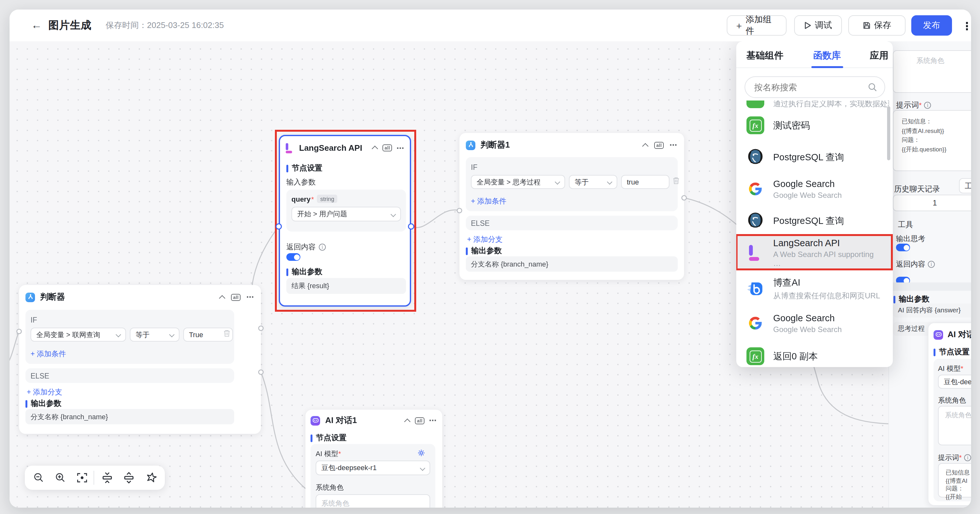  I want to click on if-label: IF, so click(33, 320).